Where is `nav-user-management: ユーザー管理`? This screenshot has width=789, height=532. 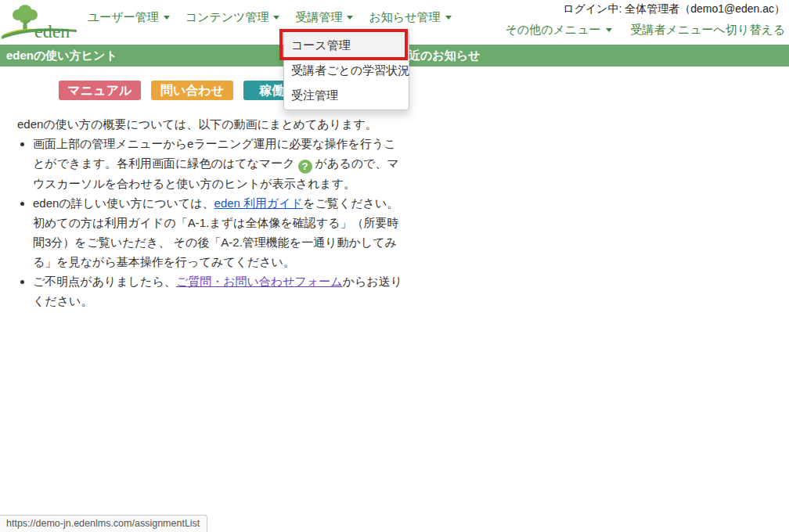
nav-user-management: ユーザー管理 is located at coordinates (128, 17).